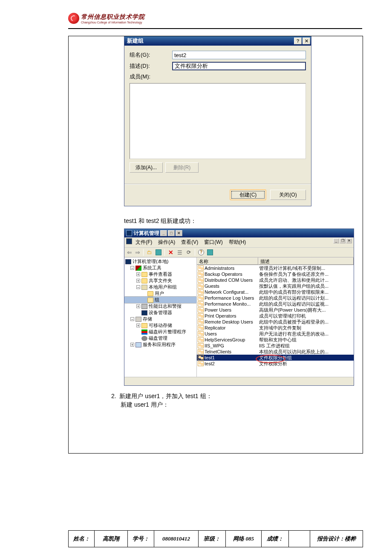 The width and height of the screenshot is (392, 555). Describe the element at coordinates (159, 344) in the screenshot. I see `tree-services: 服务和应用程序` at that location.